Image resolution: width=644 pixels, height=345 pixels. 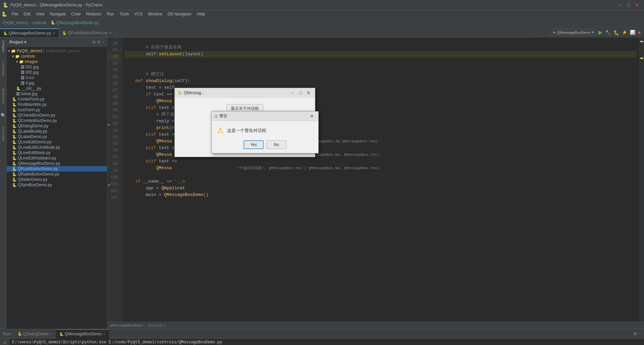 What do you see at coordinates (61, 51) in the screenshot?
I see `tree-root-path: E:\code\PyQt5_demo1` at bounding box center [61, 51].